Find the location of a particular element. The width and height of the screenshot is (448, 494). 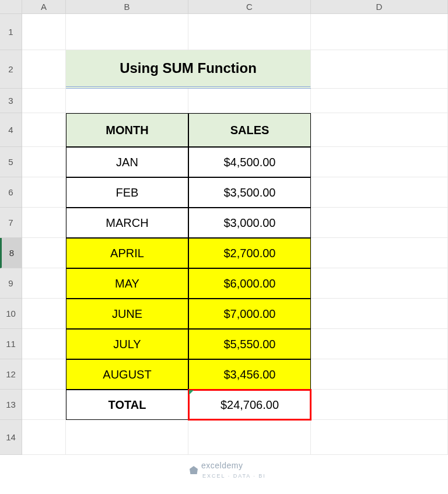

cell-month-june: JUNE is located at coordinates (127, 314).